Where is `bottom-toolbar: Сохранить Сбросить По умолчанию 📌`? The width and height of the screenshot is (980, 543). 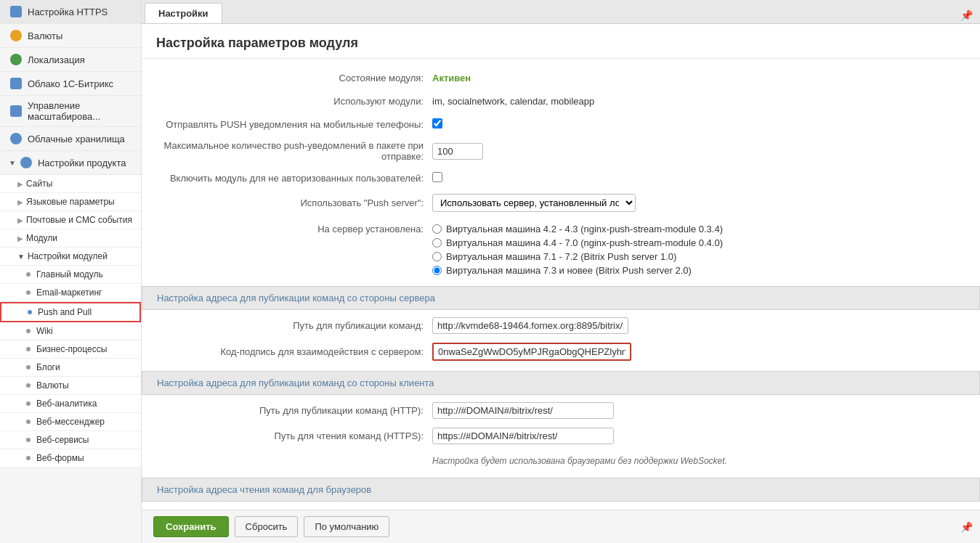
bottom-toolbar: Сохранить Сбросить По умолчанию 📌 is located at coordinates (561, 526).